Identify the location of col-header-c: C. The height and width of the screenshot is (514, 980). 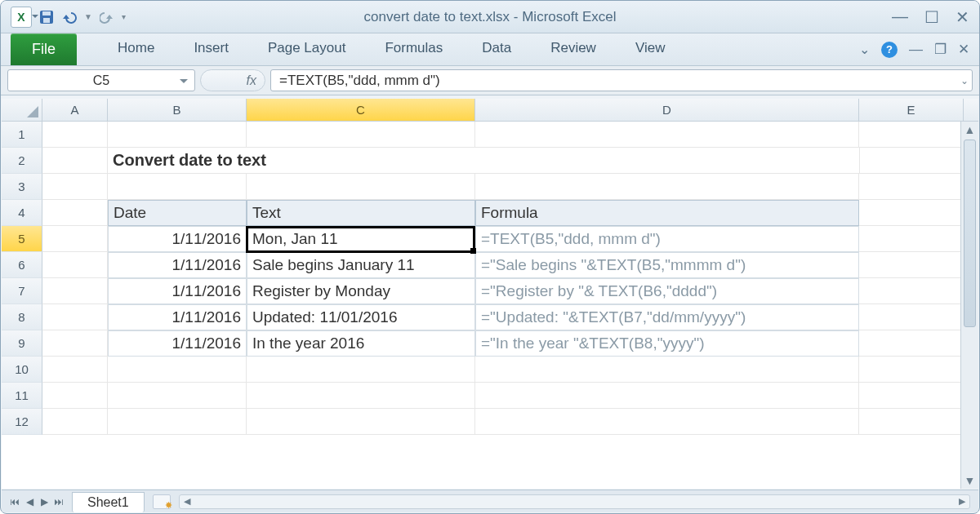
(361, 109).